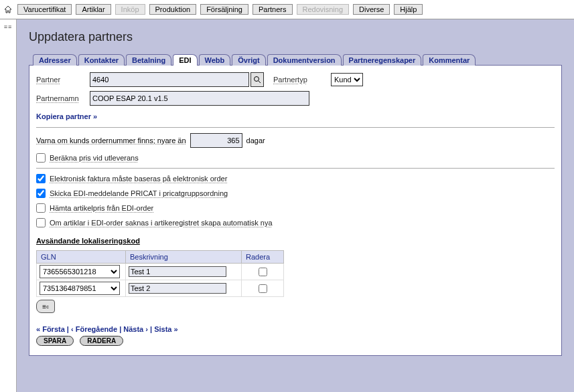 The height and width of the screenshot is (392, 574). What do you see at coordinates (149, 60) in the screenshot?
I see `tab-betalning: Betalning` at bounding box center [149, 60].